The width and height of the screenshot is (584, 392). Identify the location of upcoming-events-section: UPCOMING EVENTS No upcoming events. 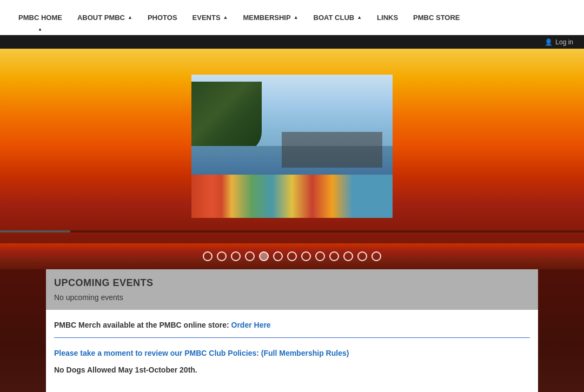
(292, 290).